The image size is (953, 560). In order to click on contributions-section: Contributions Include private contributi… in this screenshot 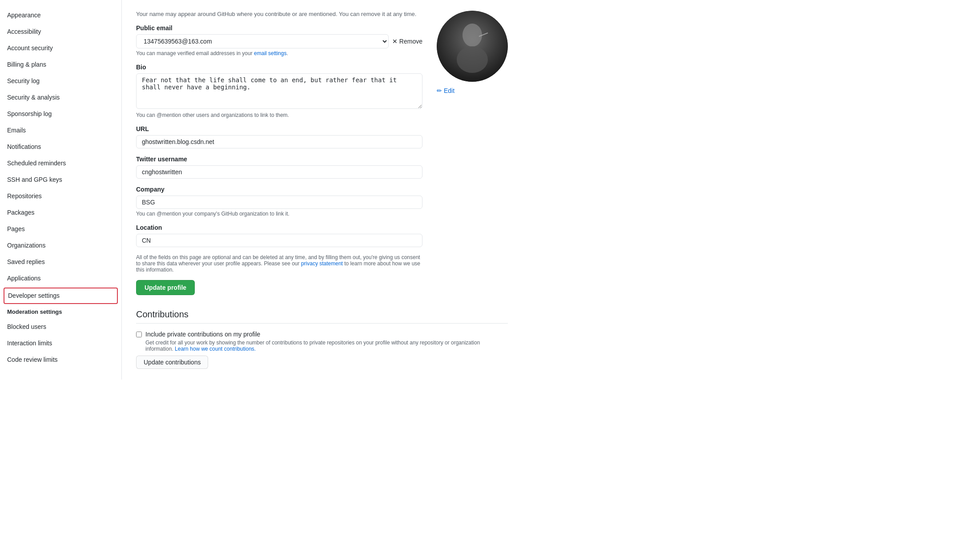, I will do `click(322, 339)`.